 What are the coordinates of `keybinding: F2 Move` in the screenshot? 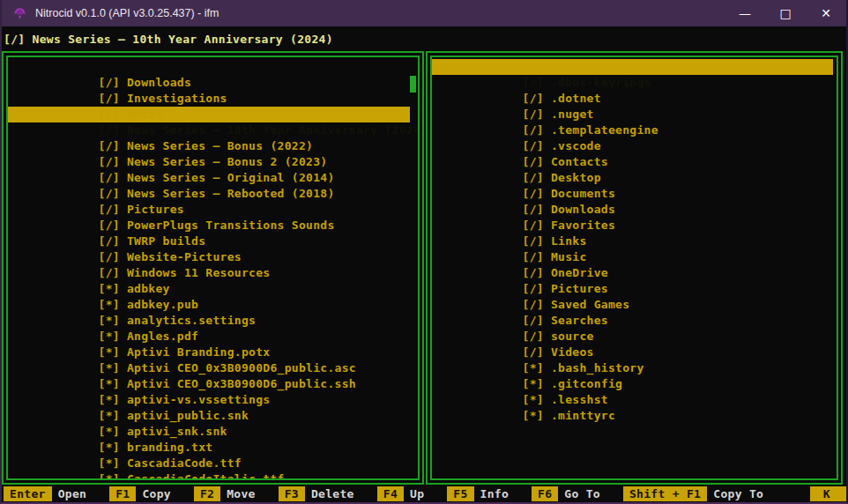 It's located at (236, 493).